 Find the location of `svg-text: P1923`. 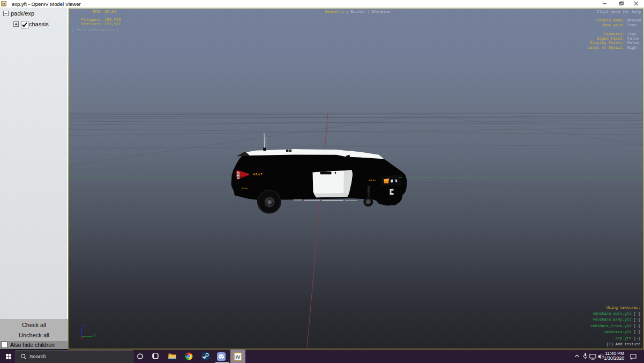

svg-text: P1923 is located at coordinates (245, 189).